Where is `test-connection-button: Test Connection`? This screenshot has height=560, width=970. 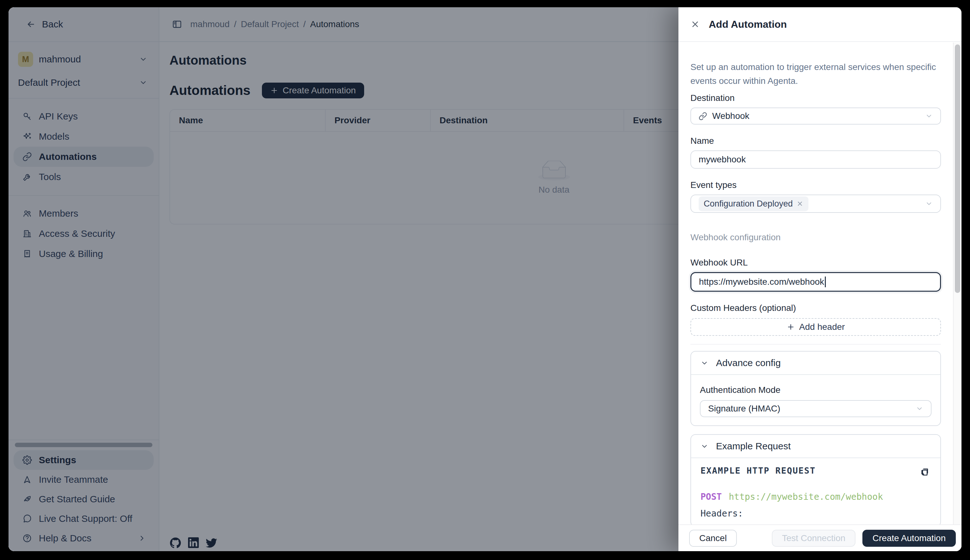 test-connection-button: Test Connection is located at coordinates (814, 538).